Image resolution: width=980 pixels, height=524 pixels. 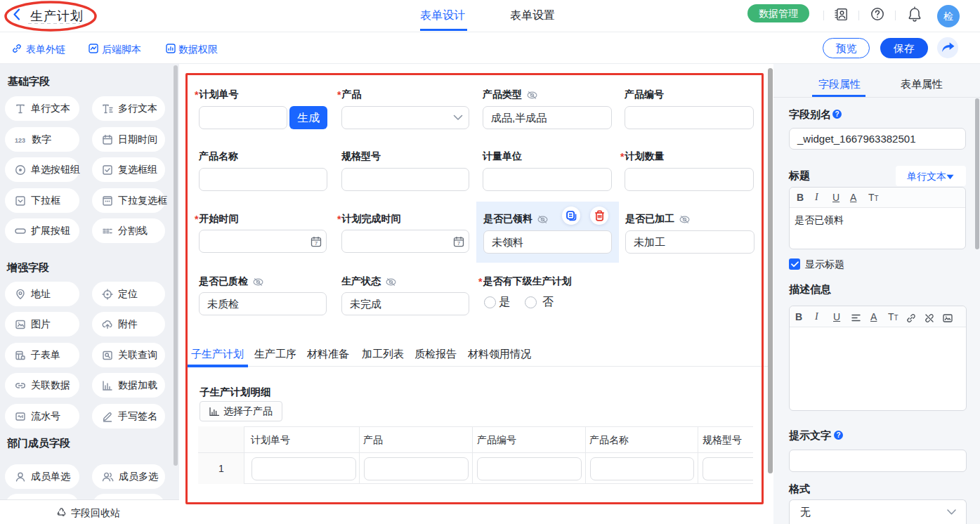 I want to click on svg-text: 123, so click(x=20, y=140).